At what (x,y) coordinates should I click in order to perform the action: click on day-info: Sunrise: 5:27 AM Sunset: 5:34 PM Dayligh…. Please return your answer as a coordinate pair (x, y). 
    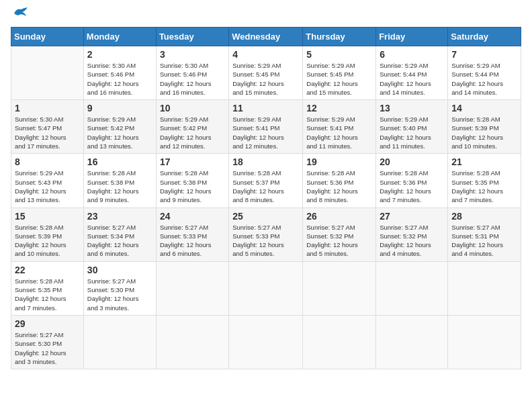
    Looking at the image, I should click on (120, 240).